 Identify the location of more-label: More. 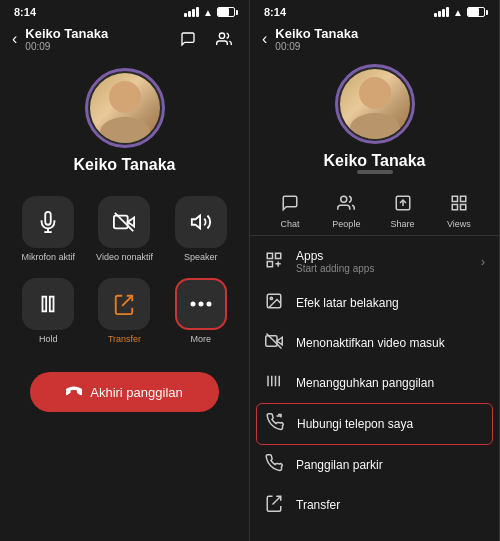
(202, 339).